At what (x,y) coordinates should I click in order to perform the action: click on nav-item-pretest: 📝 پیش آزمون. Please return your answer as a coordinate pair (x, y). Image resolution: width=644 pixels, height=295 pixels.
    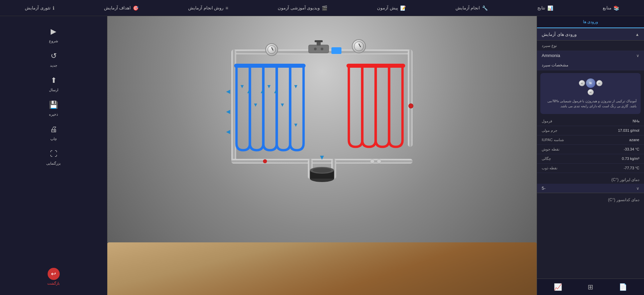
    Looking at the image, I should click on (391, 8).